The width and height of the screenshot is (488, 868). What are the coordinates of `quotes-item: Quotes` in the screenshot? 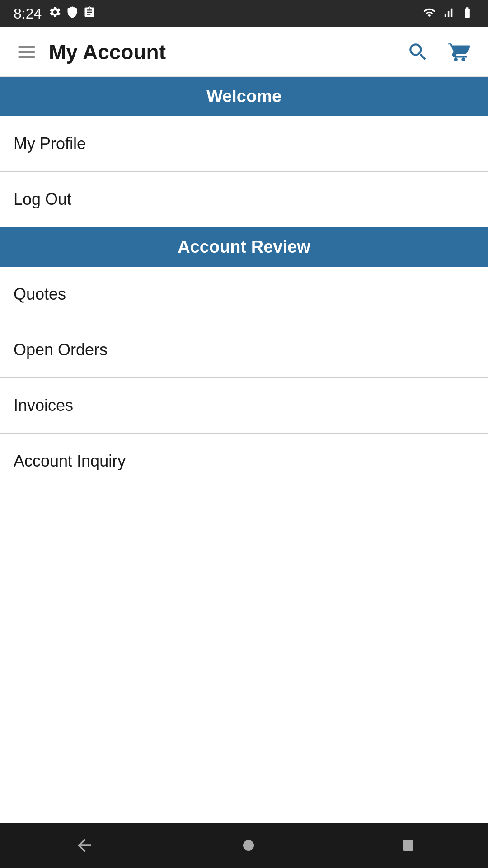 It's located at (244, 295).